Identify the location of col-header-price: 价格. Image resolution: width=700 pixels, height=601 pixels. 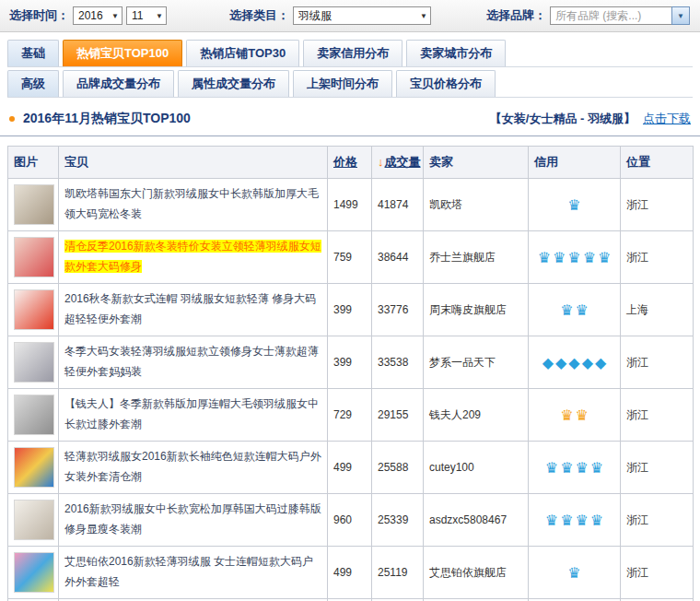
(350, 162).